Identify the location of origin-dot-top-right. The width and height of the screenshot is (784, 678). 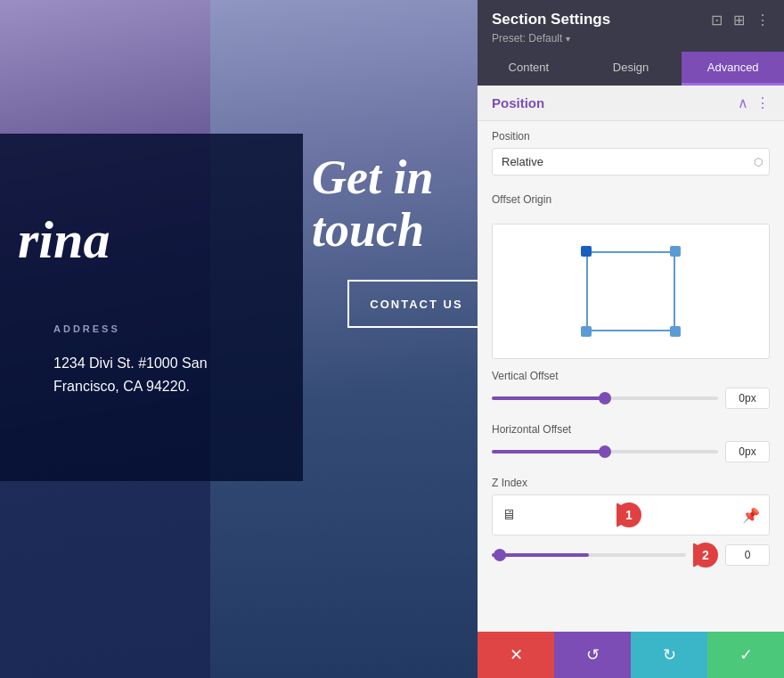
(675, 251).